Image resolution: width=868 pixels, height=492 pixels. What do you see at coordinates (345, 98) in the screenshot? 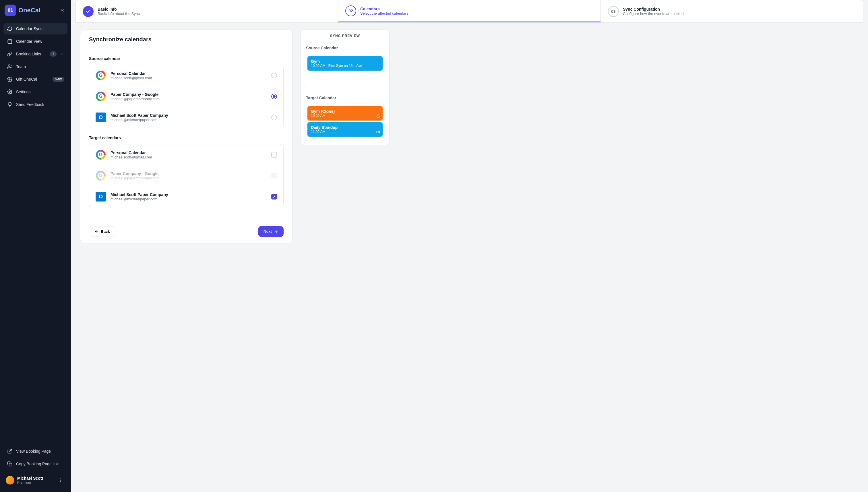
I see `preview-target-label: Target Calendar` at bounding box center [345, 98].